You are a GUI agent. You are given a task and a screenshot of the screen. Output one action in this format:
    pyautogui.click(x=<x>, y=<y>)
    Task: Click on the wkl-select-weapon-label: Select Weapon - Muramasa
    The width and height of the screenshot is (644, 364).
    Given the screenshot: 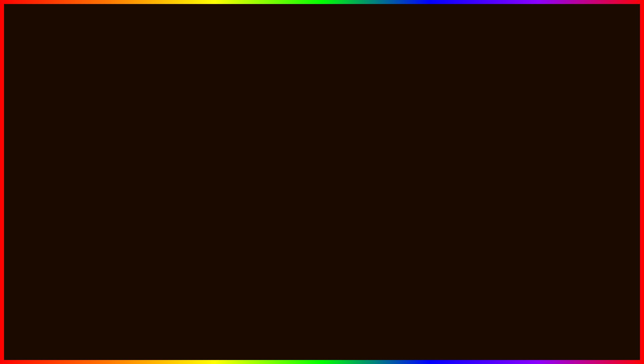 What is the action you would take?
    pyautogui.click(x=151, y=119)
    